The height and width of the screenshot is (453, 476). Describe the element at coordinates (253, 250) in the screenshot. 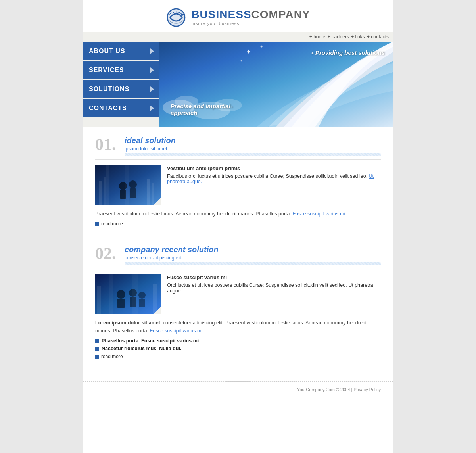

I see `section-2-title: company recent solution` at that location.